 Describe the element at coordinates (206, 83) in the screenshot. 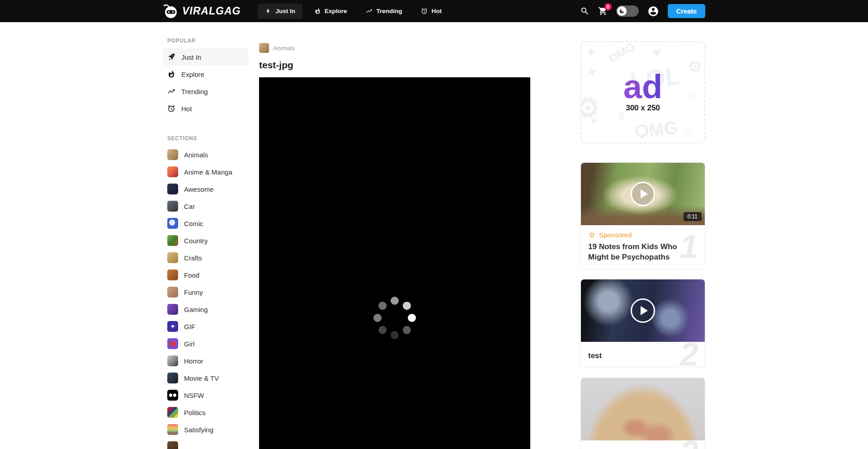

I see `popular-list: Just In Explore Trending Hot` at that location.